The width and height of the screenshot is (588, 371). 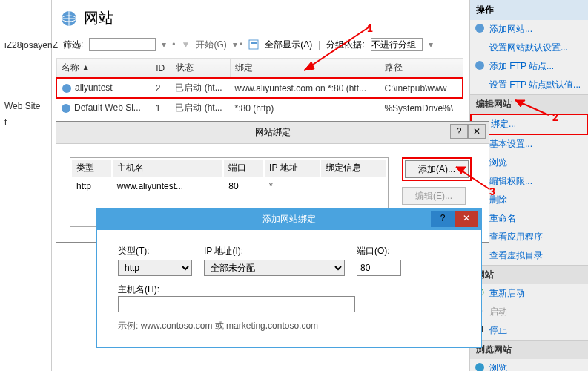 What do you see at coordinates (25, 106) in the screenshot?
I see `tree-web-site: Web Site` at bounding box center [25, 106].